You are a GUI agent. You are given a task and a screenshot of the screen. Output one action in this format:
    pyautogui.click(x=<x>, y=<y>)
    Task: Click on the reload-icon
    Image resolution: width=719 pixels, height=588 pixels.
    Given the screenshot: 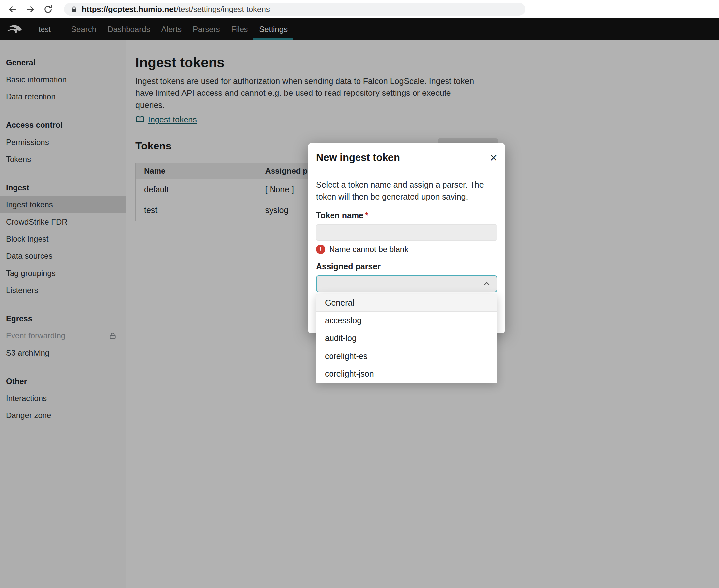 What is the action you would take?
    pyautogui.click(x=48, y=9)
    